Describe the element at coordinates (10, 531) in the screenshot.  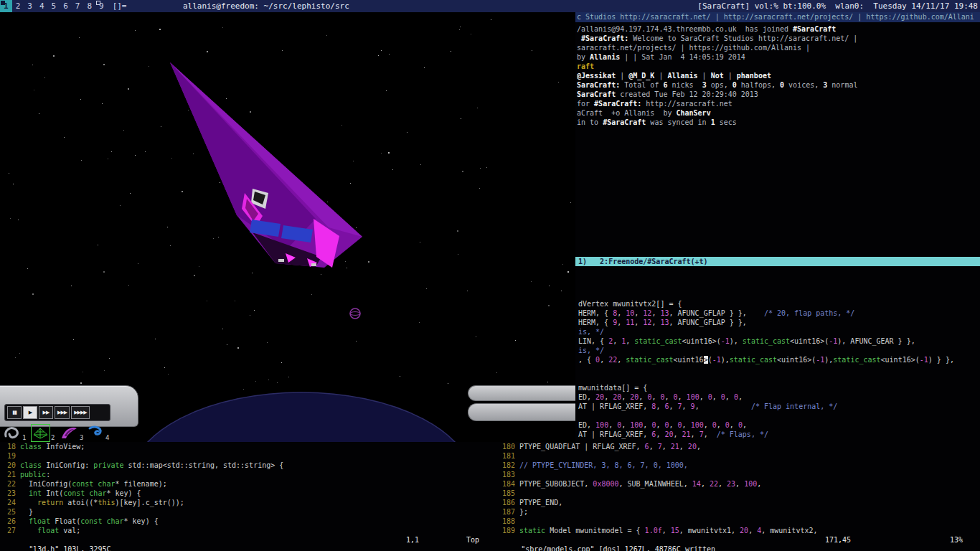
I see `line-number: 27` at that location.